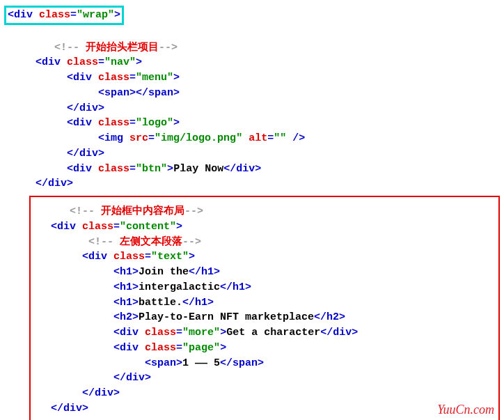  What do you see at coordinates (263, 364) in the screenshot?
I see `code-line-span-page: <span>1 —— 5</span>` at bounding box center [263, 364].